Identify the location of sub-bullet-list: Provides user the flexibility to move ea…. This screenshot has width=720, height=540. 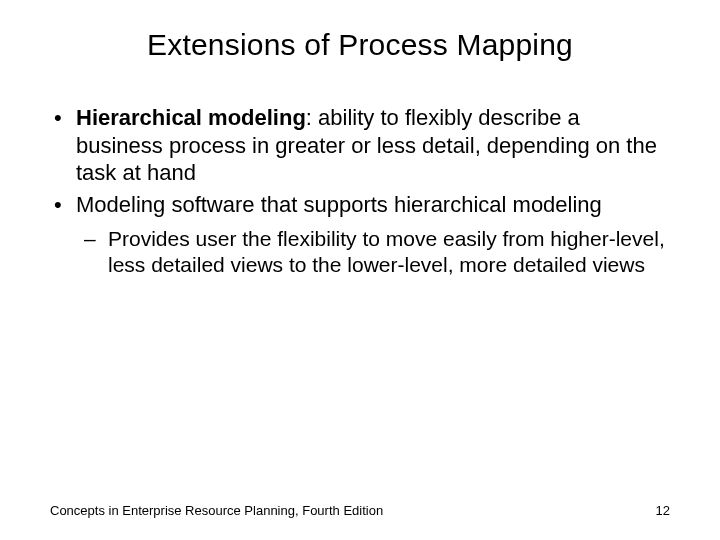
(373, 252).